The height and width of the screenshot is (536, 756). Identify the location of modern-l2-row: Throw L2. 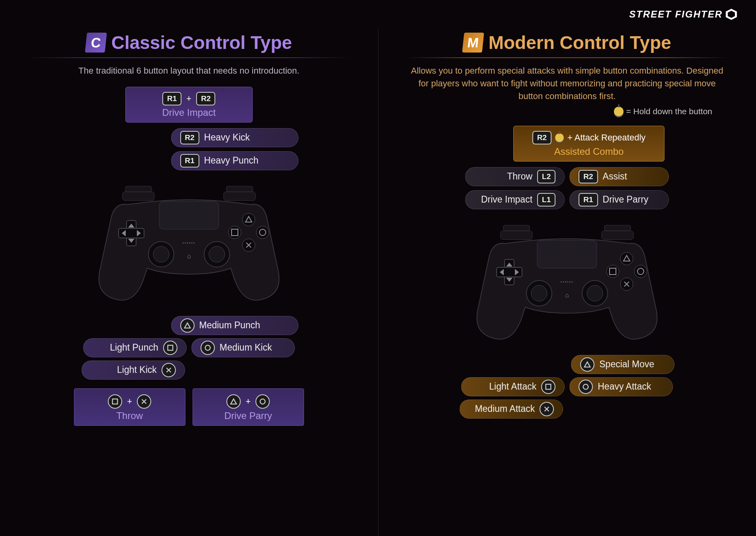
(515, 177).